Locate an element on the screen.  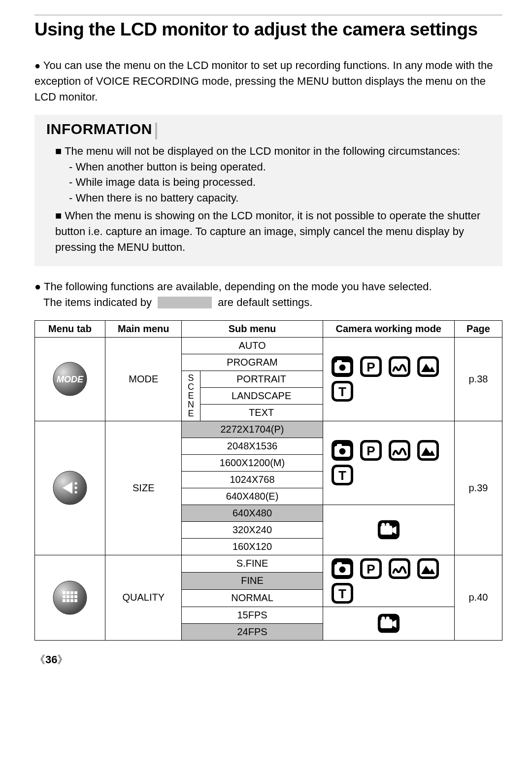
sub-menu-cell-default: FINE is located at coordinates (252, 580).